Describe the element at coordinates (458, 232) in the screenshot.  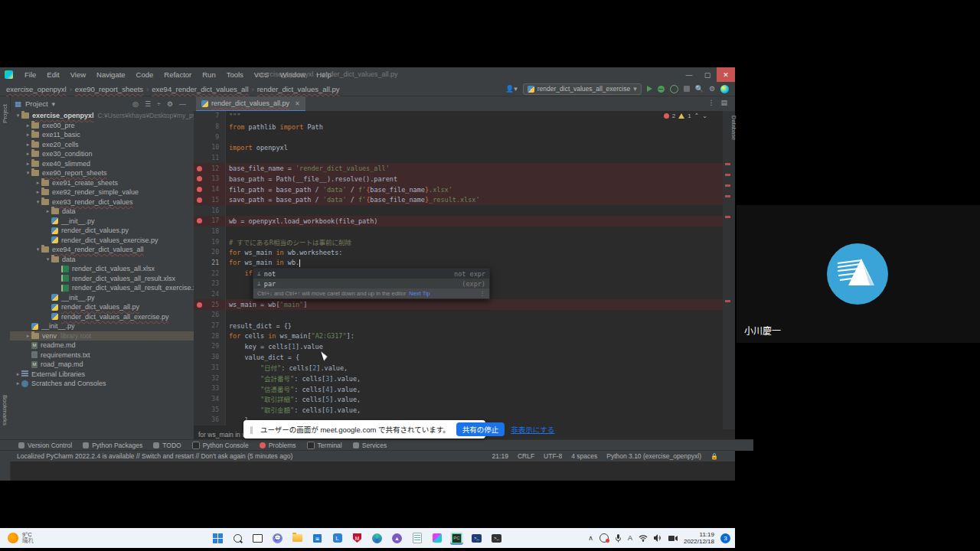
I see `code-line-18: 18` at that location.